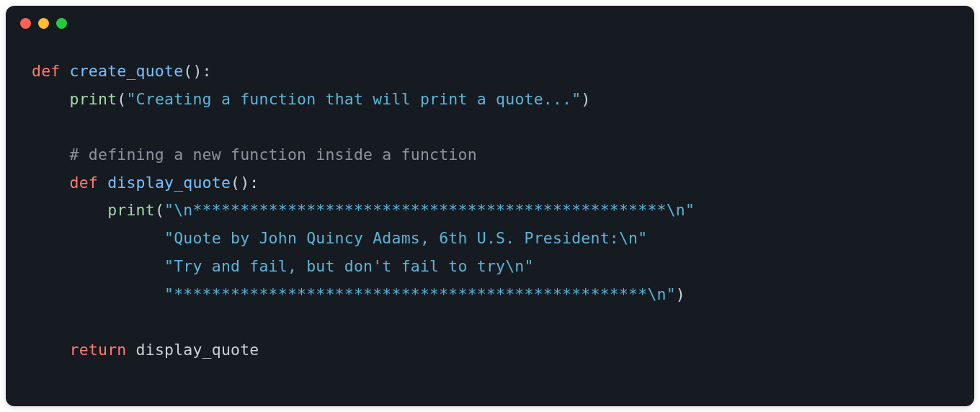 The image size is (980, 412). Describe the element at coordinates (490, 23) in the screenshot. I see `titlebar` at that location.